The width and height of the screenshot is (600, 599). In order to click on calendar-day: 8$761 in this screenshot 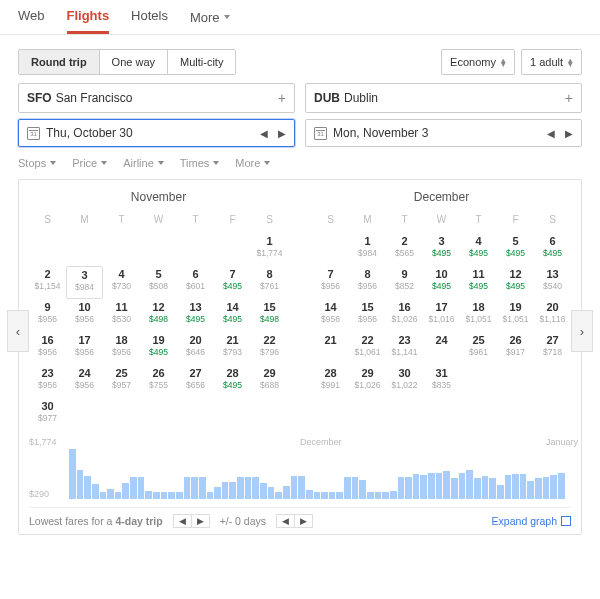, I will do `click(270, 282)`.